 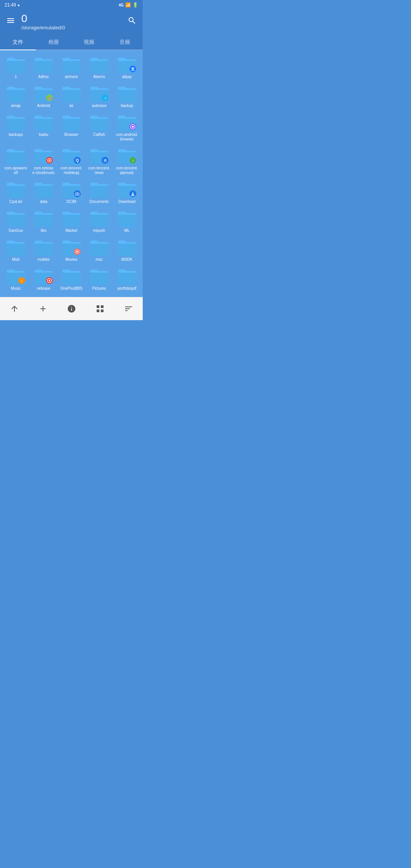 I want to click on folder-label: com.android.browser, so click(x=127, y=137).